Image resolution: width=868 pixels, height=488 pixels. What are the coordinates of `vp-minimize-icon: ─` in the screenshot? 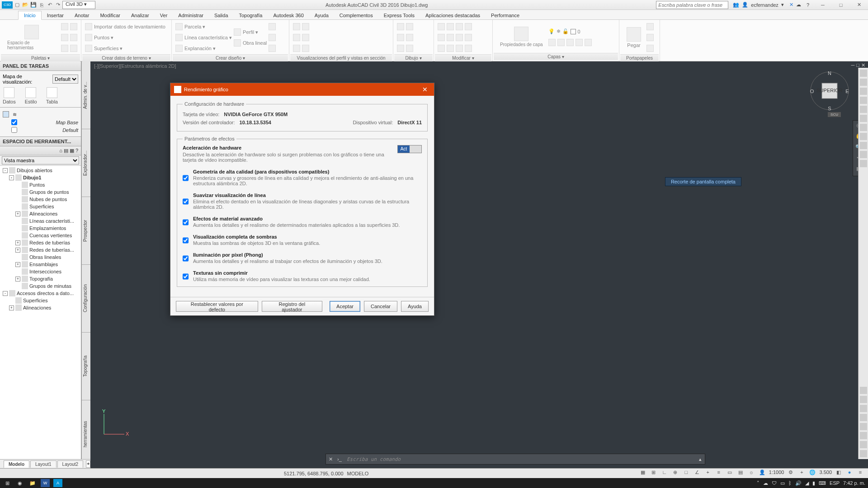 It's located at (853, 65).